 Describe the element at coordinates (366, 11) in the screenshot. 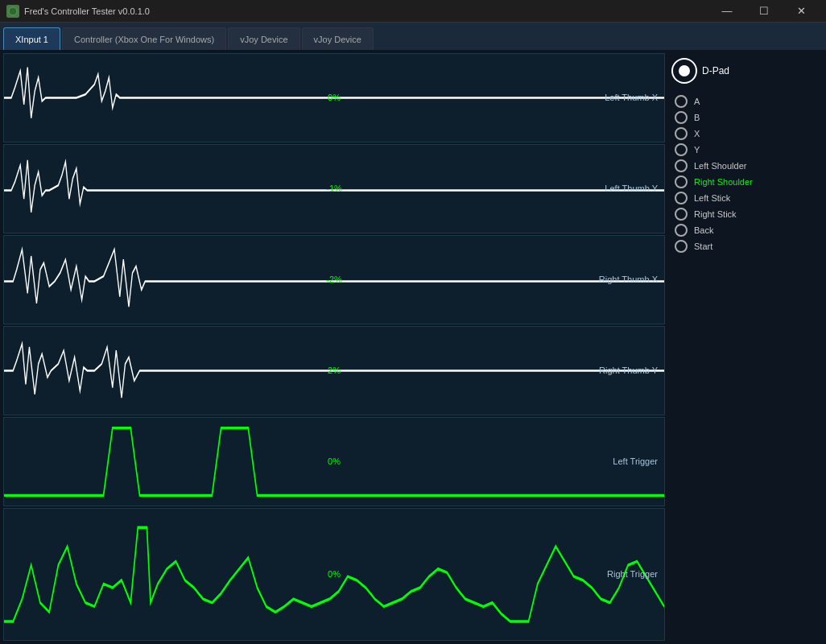

I see `app-title: Fred's Controller Tester v0.0.1.0` at that location.